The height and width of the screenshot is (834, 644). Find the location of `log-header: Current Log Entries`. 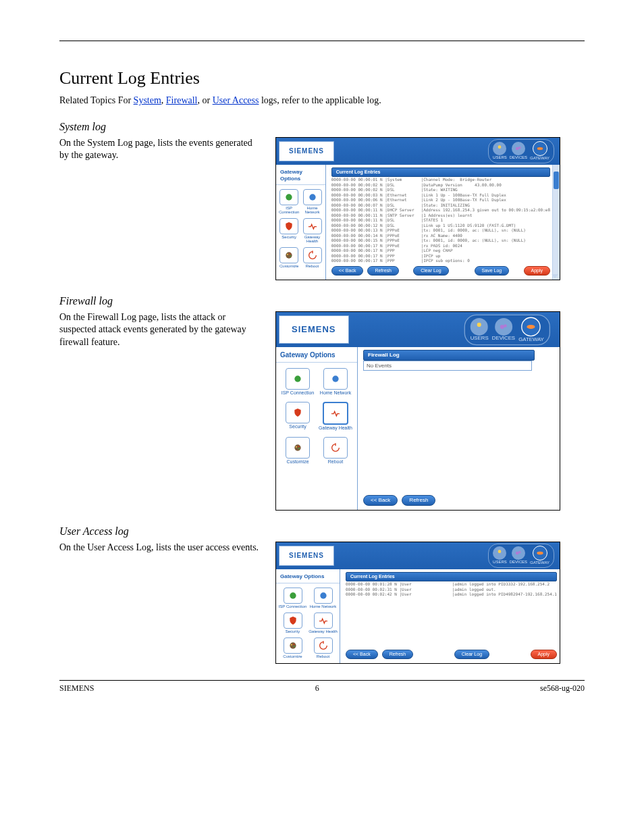

log-header: Current Log Entries is located at coordinates (441, 172).